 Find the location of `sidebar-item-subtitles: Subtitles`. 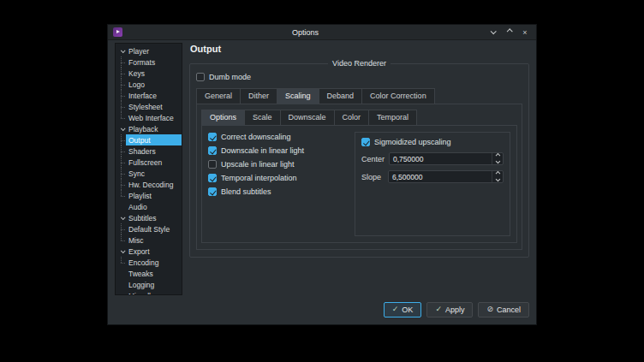

sidebar-item-subtitles: Subtitles is located at coordinates (149, 217).